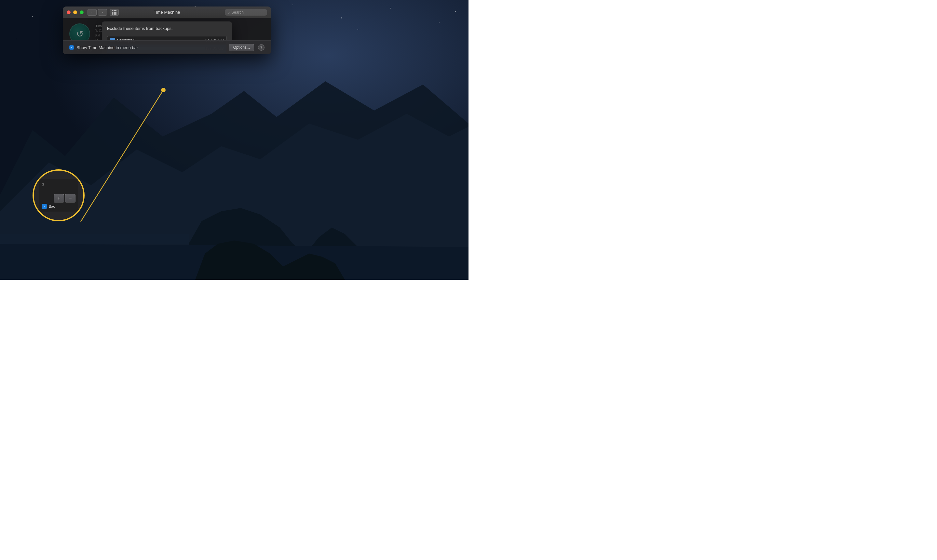 The height and width of the screenshot is (560, 937). Describe the element at coordinates (114, 12) in the screenshot. I see `grid-view-button` at that location.